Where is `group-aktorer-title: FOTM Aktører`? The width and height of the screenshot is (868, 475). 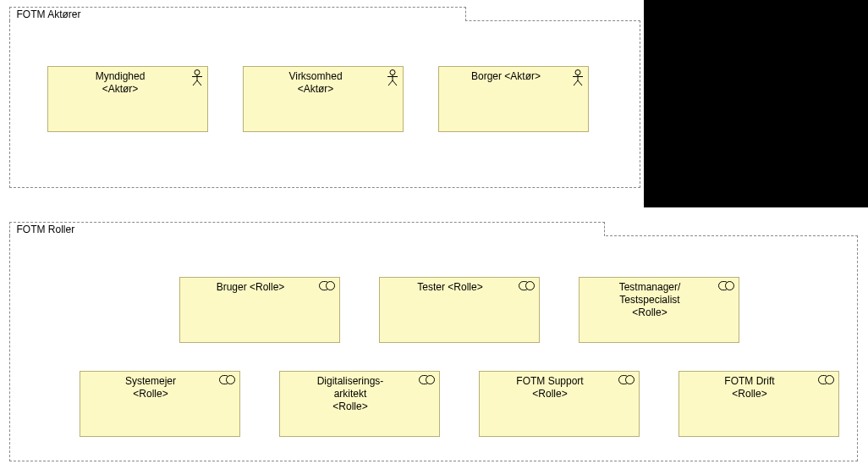
group-aktorer-title: FOTM Aktører is located at coordinates (49, 14).